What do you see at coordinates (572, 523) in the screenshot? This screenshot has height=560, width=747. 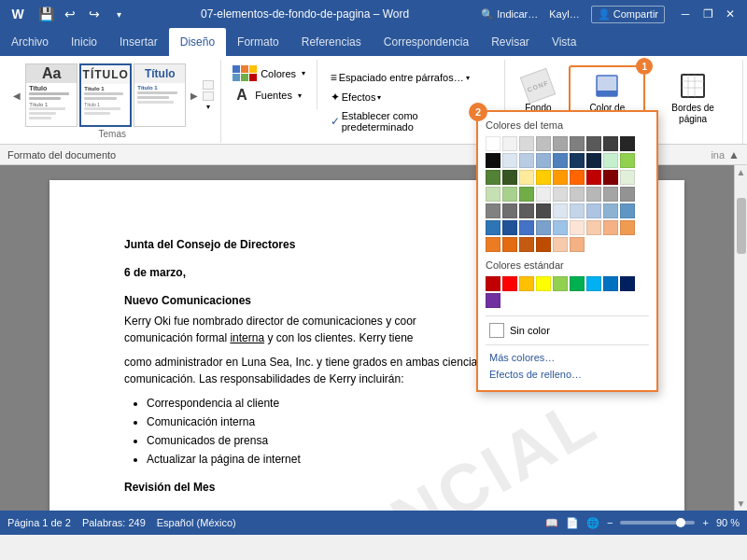 I see `print-layout-btn: 📄` at bounding box center [572, 523].